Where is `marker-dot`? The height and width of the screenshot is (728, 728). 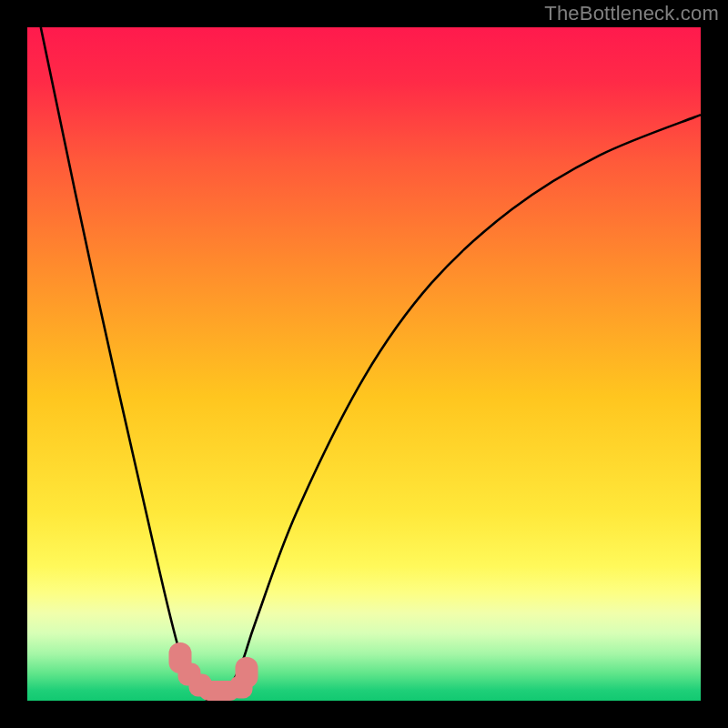
marker-dot is located at coordinates (242, 688).